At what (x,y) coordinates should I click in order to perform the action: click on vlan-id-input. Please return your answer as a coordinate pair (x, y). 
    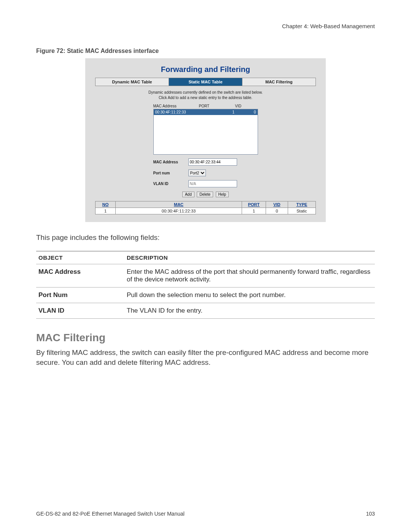
    Looking at the image, I should click on (213, 184).